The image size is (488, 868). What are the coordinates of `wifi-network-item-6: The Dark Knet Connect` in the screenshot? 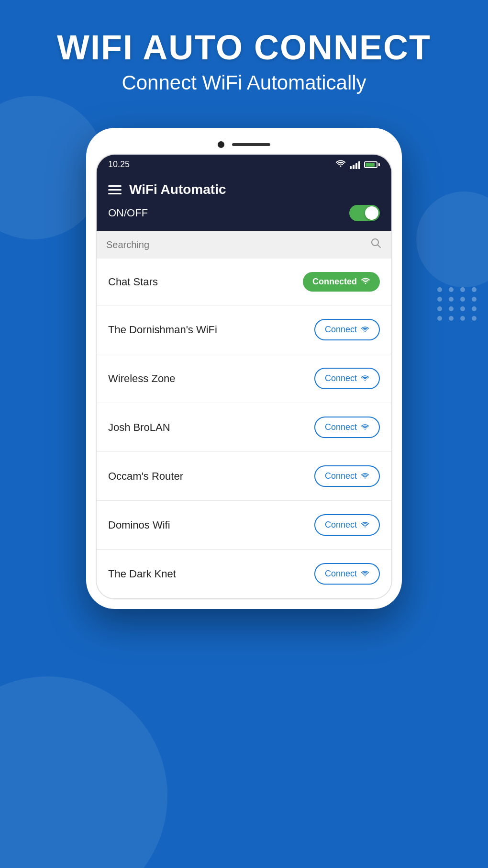 It's located at (244, 574).